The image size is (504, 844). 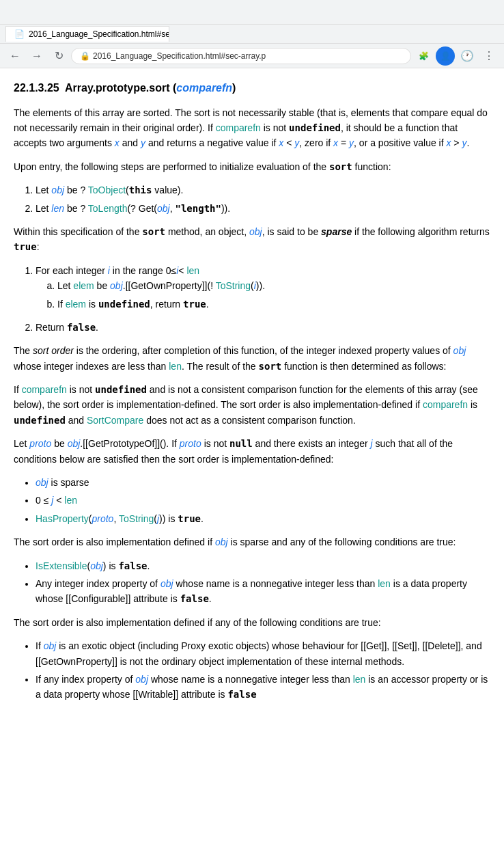 I want to click on proto-bullet-3: HasProperty(proto, ToString(j)) is true., so click(x=263, y=519).